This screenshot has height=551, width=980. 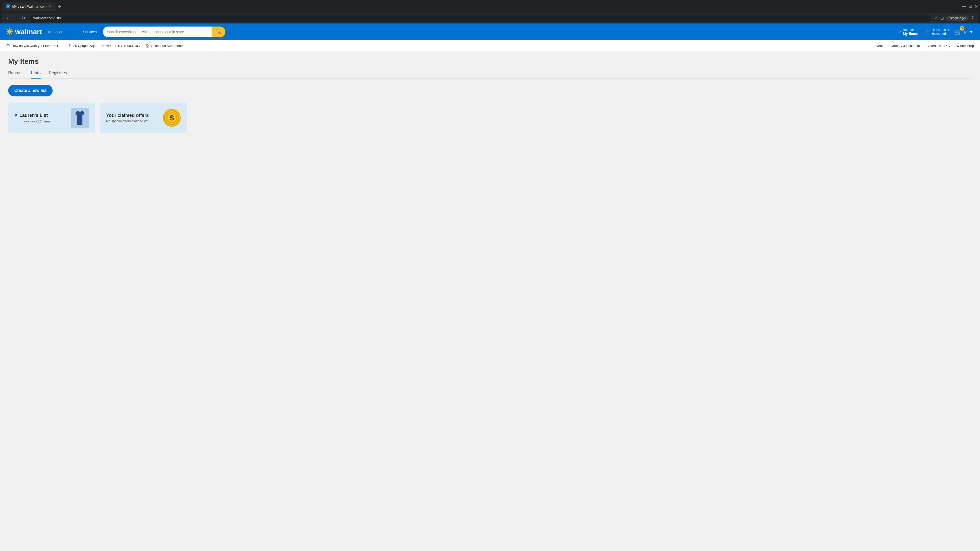 What do you see at coordinates (105, 46) in the screenshot?
I see `location-info: 📍 20 Cooper Square, New York, NY 10003, …` at bounding box center [105, 46].